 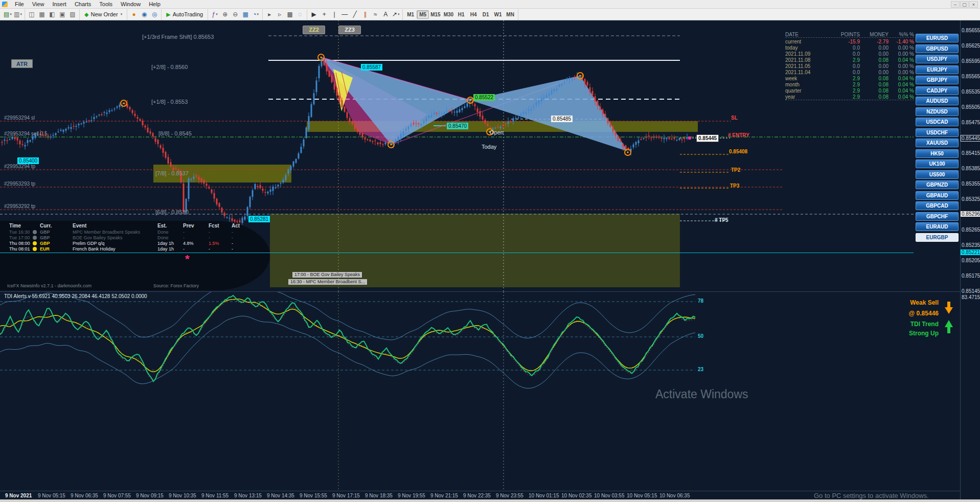 I want to click on zoom-in-button: ⊕, so click(x=225, y=14).